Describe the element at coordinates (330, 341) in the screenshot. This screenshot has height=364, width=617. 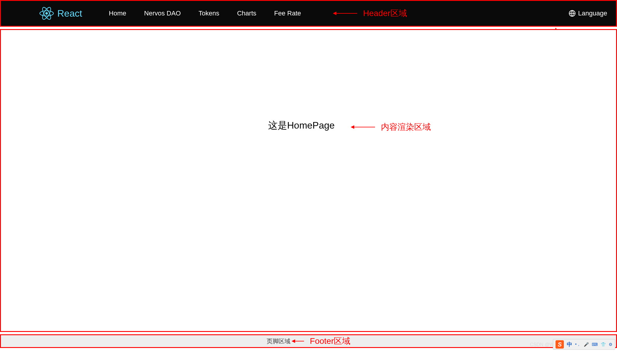
I see `footer-annotation-label: Footer区域` at that location.